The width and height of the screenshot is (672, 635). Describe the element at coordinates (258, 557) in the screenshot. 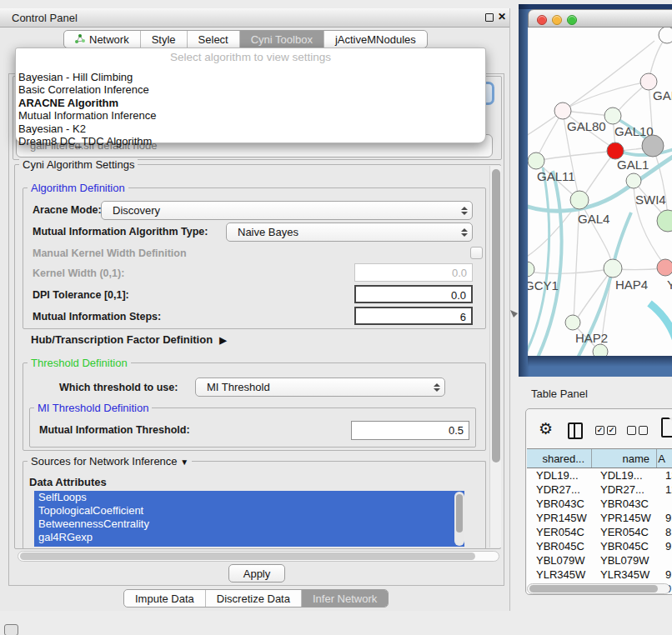

I see `settings-horizontal-scrollbar` at that location.